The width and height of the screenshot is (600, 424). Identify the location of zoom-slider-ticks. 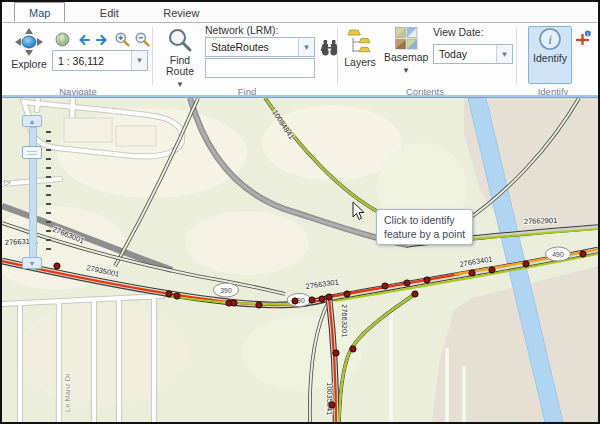
(48, 192).